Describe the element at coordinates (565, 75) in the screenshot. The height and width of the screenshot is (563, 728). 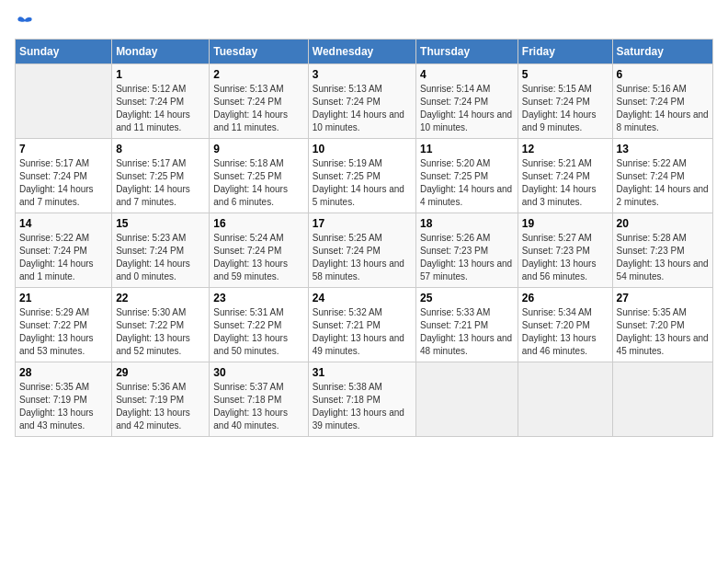
I see `day-number: 5` at that location.